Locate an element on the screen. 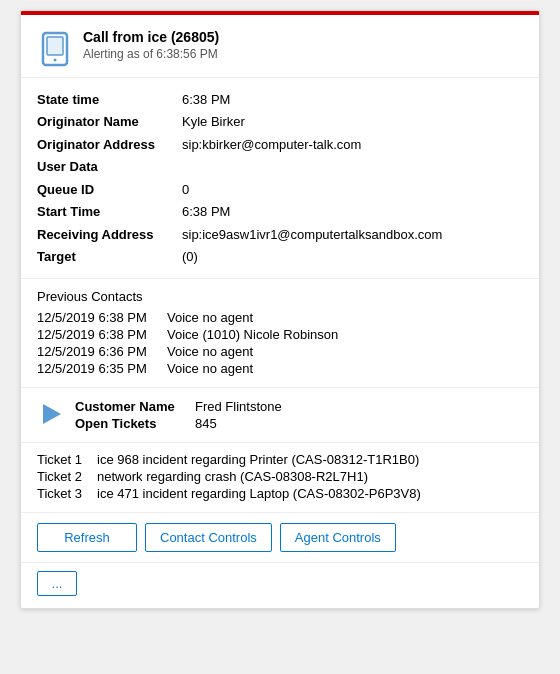 The width and height of the screenshot is (560, 674). receiving-address-value: sip:ice9asw1ivr1@computertalksandbox.com is located at coordinates (312, 235).